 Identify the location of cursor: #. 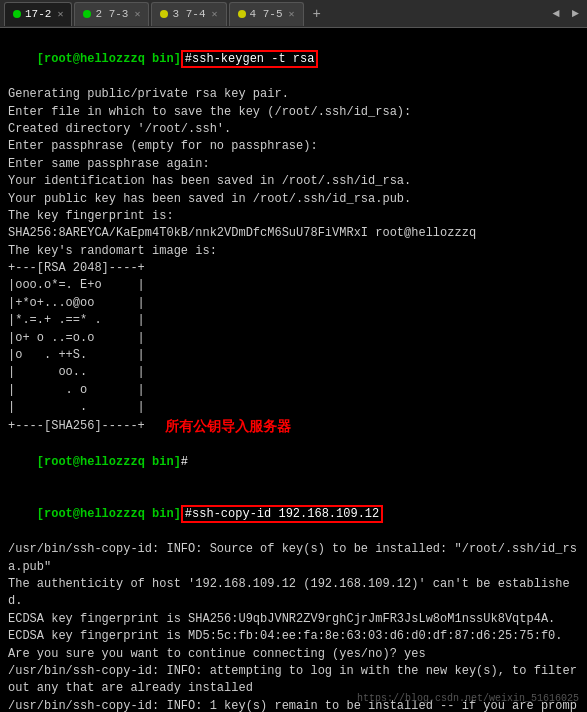
(184, 462).